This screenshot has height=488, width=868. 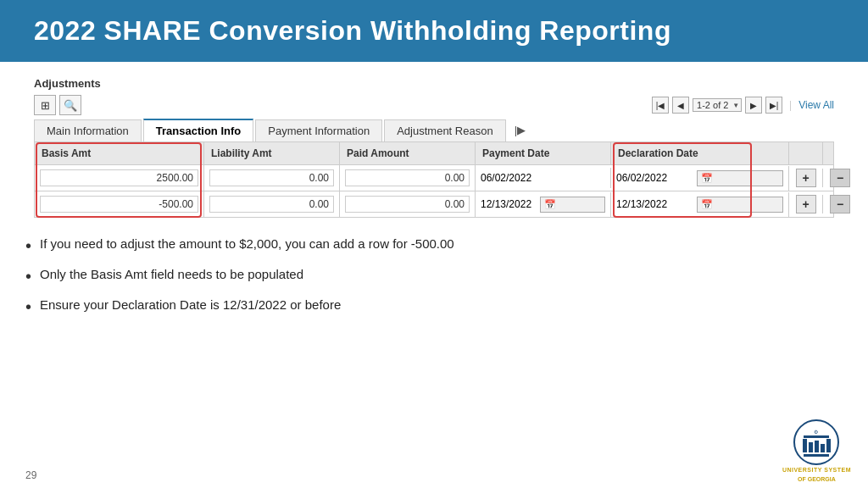 What do you see at coordinates (70, 105) in the screenshot?
I see `search-button: 🔍` at bounding box center [70, 105].